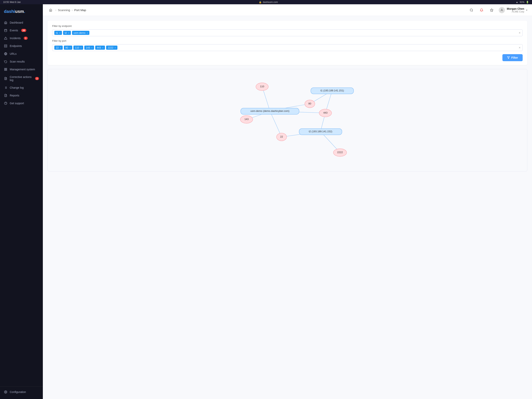 This screenshot has width=532, height=399. I want to click on endpoint-tag-usm-demo: usm-demo ×, so click(81, 33).